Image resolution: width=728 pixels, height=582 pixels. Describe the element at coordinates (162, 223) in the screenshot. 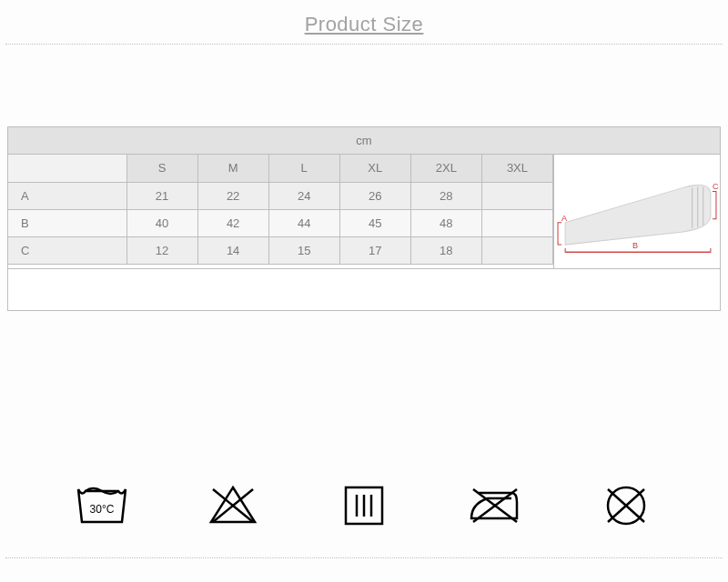

I see `cell: 40` at that location.